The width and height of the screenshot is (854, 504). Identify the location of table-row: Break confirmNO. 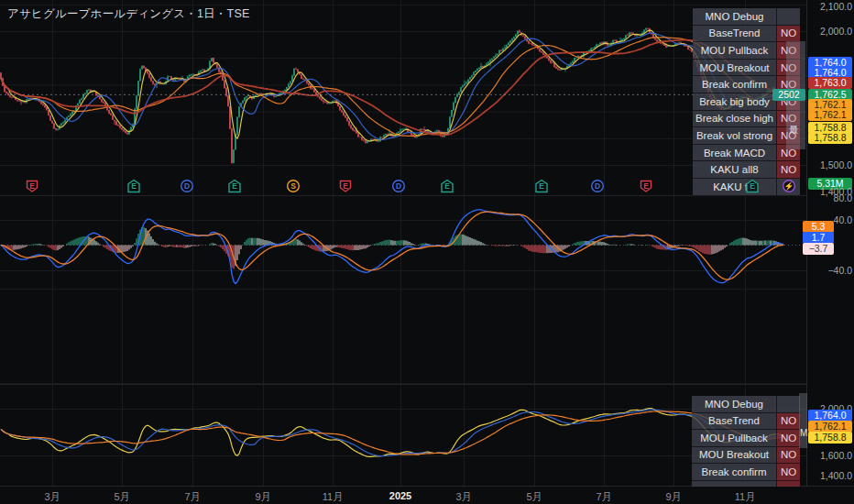
(746, 473).